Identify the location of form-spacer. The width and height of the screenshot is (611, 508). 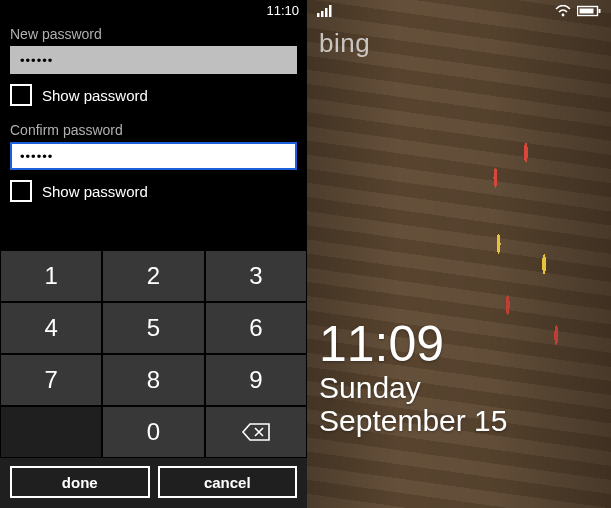
(154, 234).